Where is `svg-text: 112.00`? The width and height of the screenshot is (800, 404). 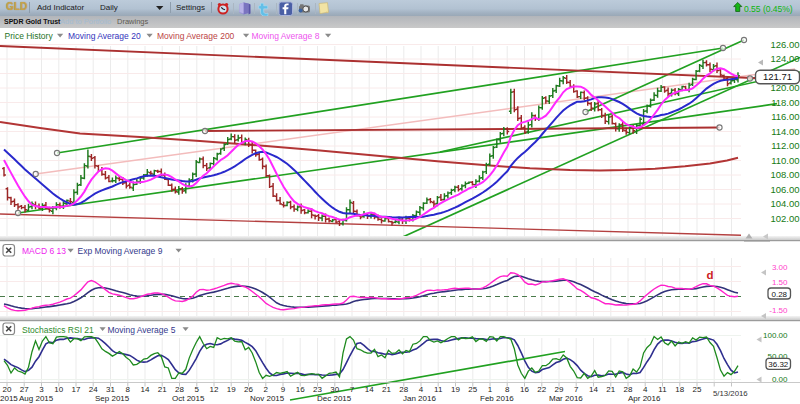 svg-text: 112.00 is located at coordinates (785, 146).